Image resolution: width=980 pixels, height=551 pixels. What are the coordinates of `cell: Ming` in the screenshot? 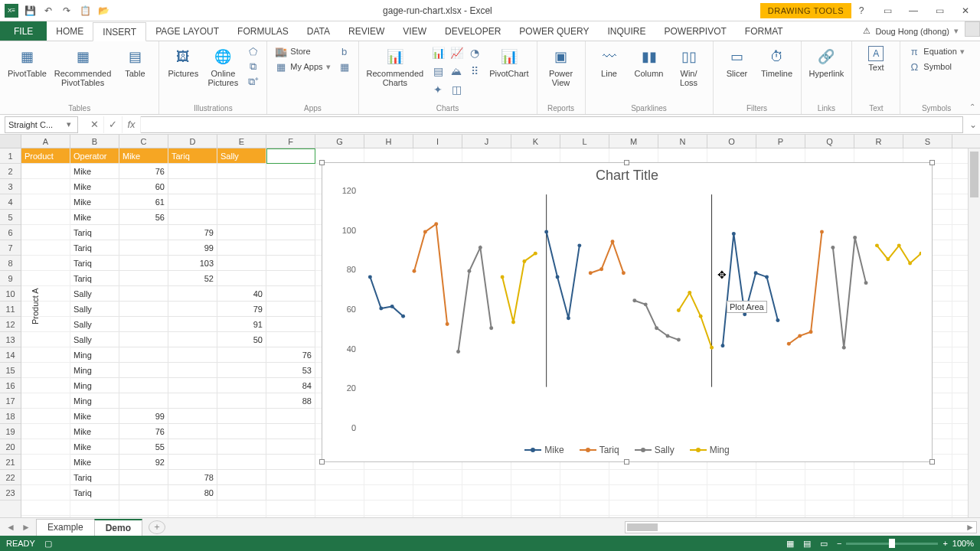 It's located at (95, 401).